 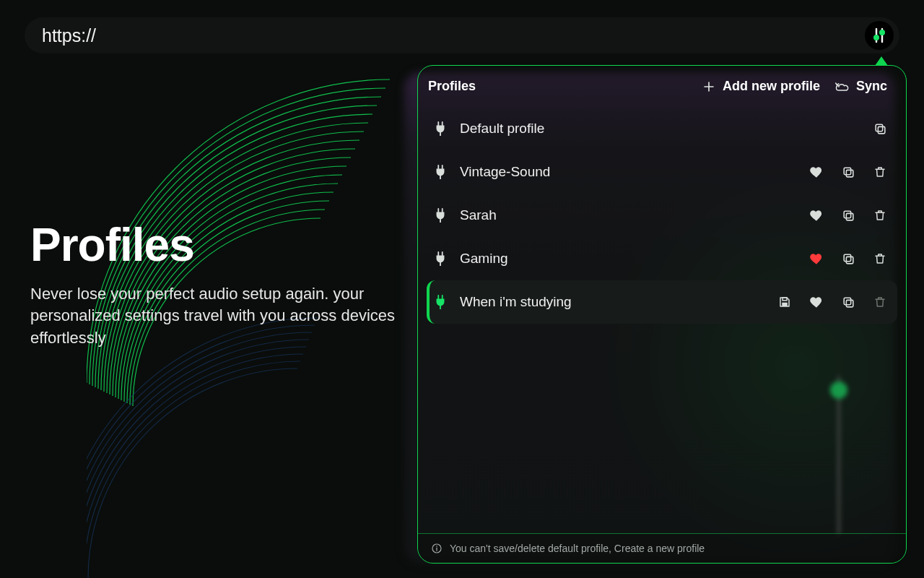 I want to click on profile-name: Default profile, so click(x=661, y=129).